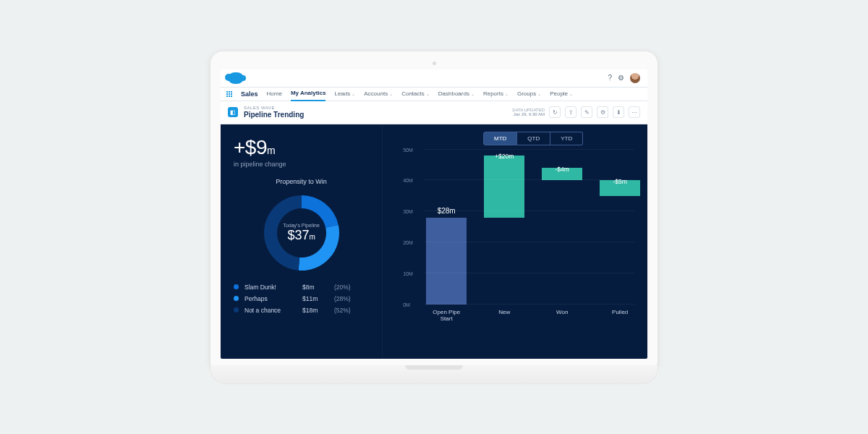  What do you see at coordinates (408, 181) in the screenshot?
I see `y-tick: 40M` at bounding box center [408, 181].